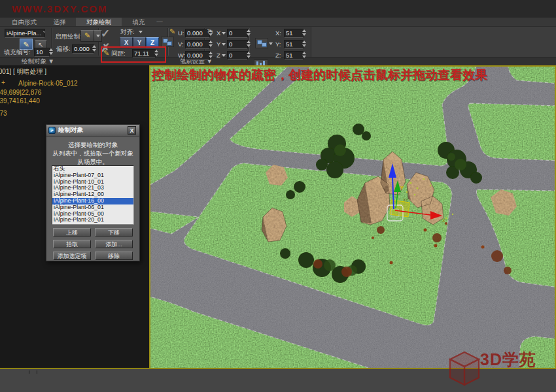 The height and width of the screenshot is (392, 556). I want to click on stats-line-1: 649,699|22,876, so click(21, 93).